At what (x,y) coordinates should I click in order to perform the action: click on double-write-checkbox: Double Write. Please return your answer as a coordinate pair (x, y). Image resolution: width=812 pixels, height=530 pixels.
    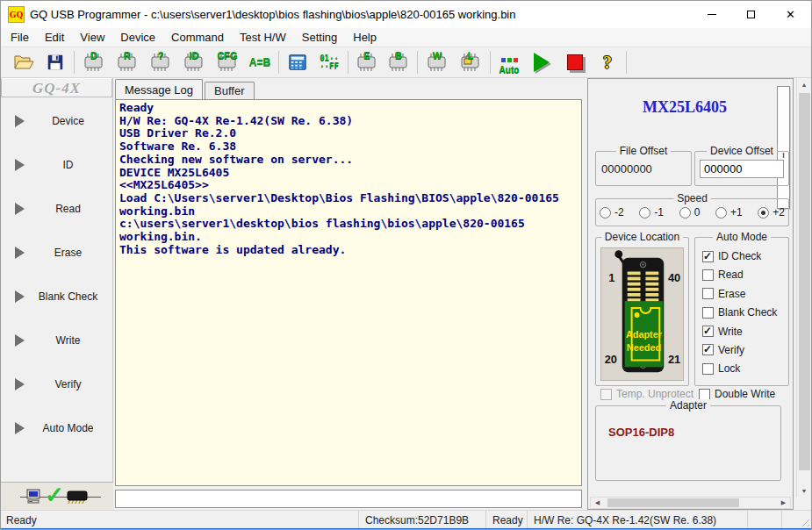
    Looking at the image, I should click on (737, 394).